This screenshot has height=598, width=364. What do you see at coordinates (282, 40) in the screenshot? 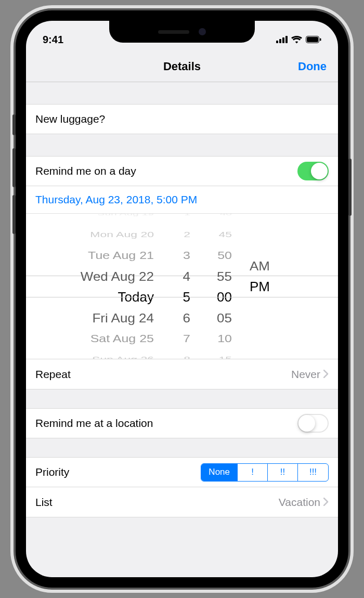
I see `cellular-icon` at bounding box center [282, 40].